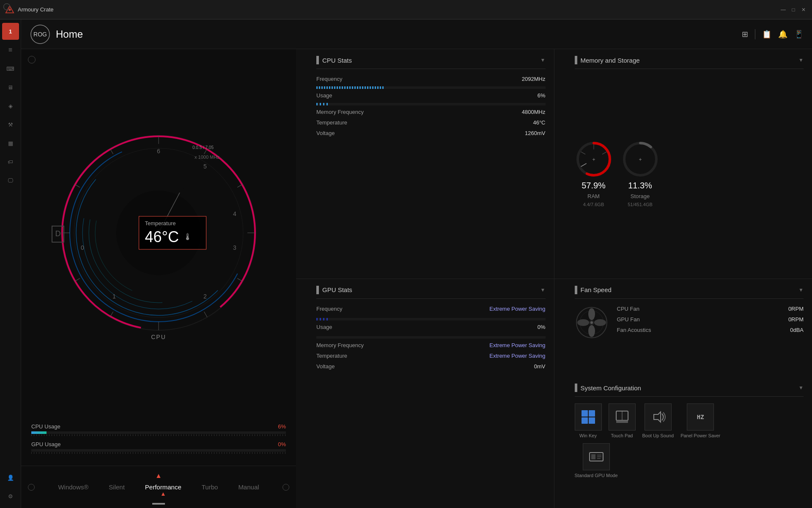 This screenshot has width=812, height=508. Describe the element at coordinates (159, 487) in the screenshot. I see `perf-tabs: ▲ Windows® Silent Performance Turbo Manu…` at that location.